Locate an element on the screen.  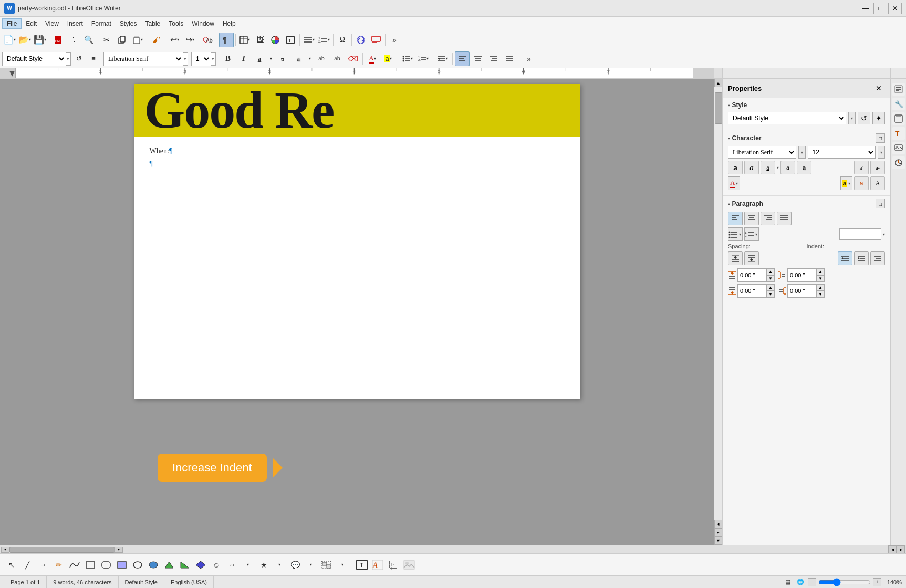
case-button2: ab is located at coordinates (337, 59).